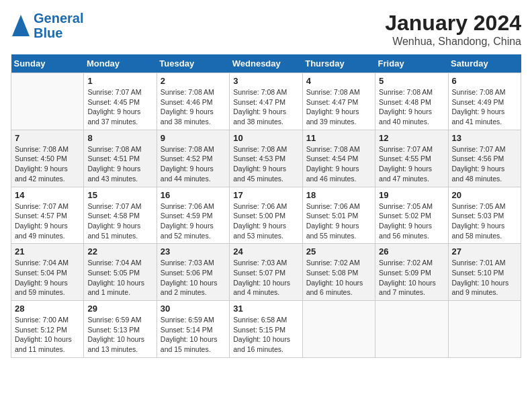  Describe the element at coordinates (453, 30) in the screenshot. I see `title-block: January 2024 Wenhua, Shandong, China` at that location.